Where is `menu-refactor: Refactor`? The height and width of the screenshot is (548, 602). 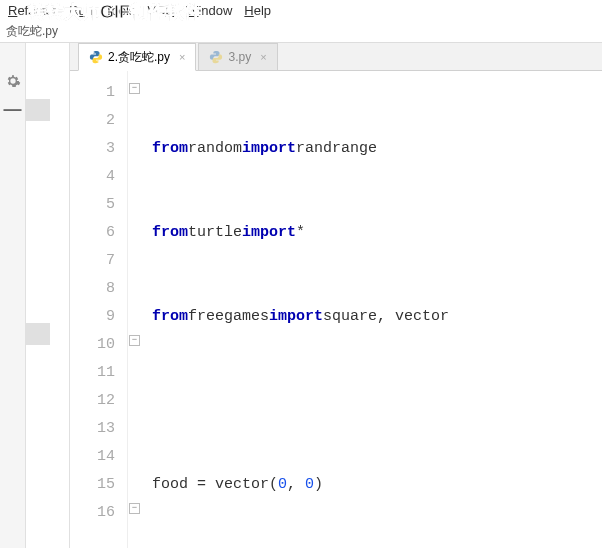 menu-refactor: Refactor is located at coordinates (32, 10).